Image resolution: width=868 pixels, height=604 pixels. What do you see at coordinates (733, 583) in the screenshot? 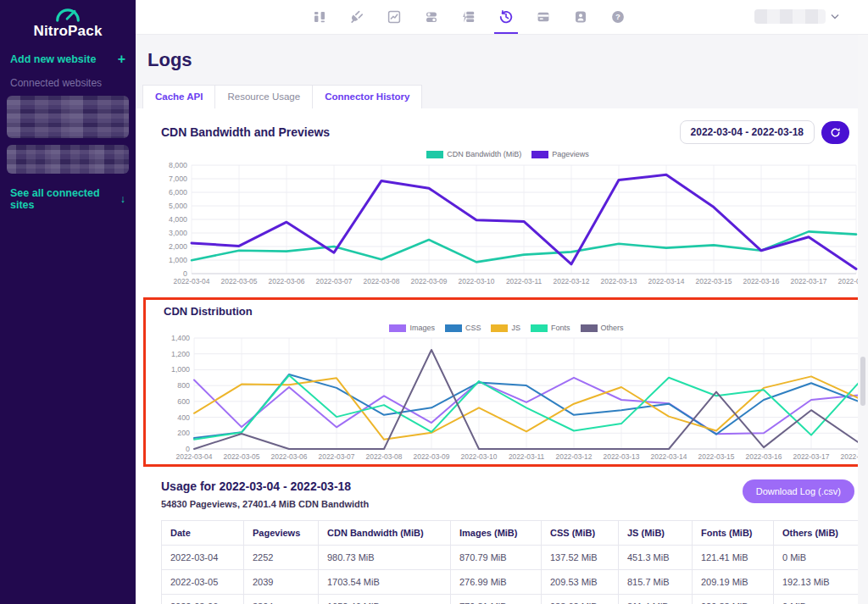
I see `table-cell: 209.19 MiB` at bounding box center [733, 583].